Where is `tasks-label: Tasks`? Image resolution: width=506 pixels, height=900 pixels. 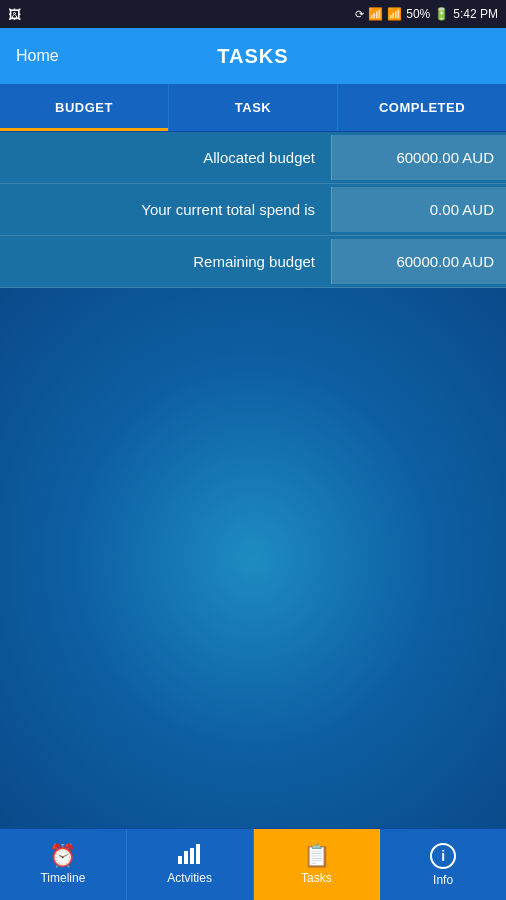
tasks-label: Tasks is located at coordinates (316, 878).